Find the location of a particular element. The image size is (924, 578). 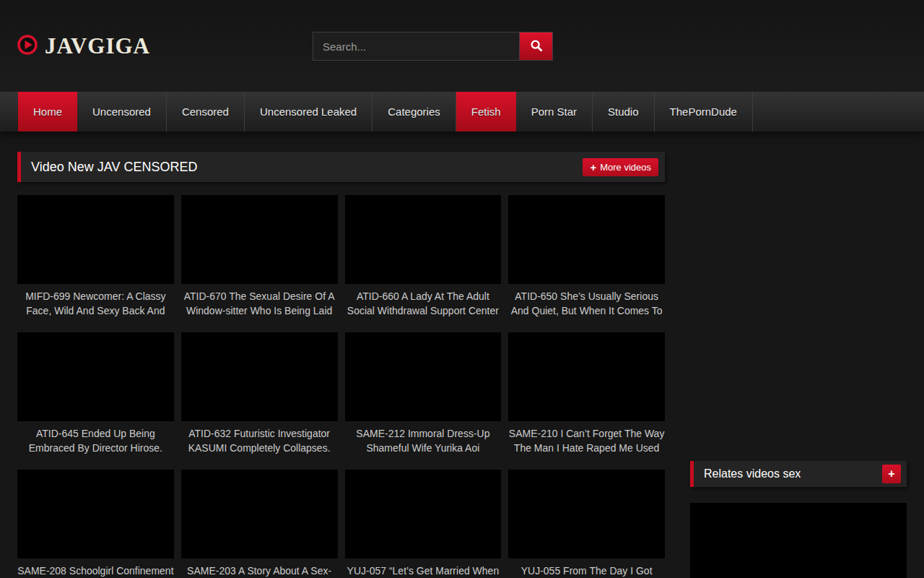

video-title: SAME-203 A Story About A Sex- is located at coordinates (260, 571).